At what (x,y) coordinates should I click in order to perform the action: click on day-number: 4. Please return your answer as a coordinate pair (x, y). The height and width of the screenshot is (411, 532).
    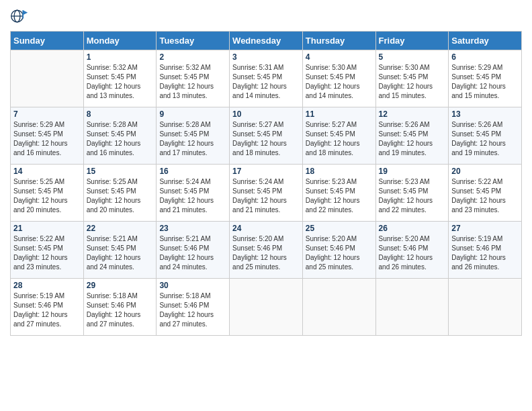
    Looking at the image, I should click on (339, 57).